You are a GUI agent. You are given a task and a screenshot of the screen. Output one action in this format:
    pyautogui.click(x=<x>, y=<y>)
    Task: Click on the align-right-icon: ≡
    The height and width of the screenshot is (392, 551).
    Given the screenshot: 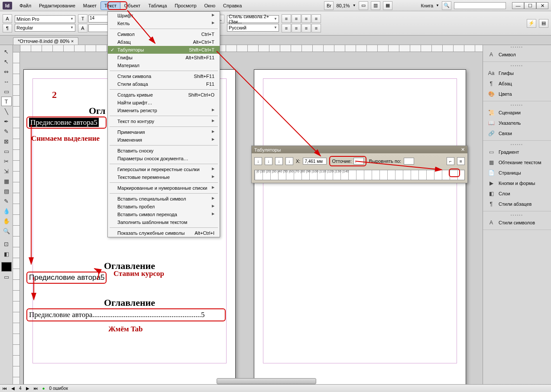 What is the action you would take?
    pyautogui.click(x=306, y=19)
    